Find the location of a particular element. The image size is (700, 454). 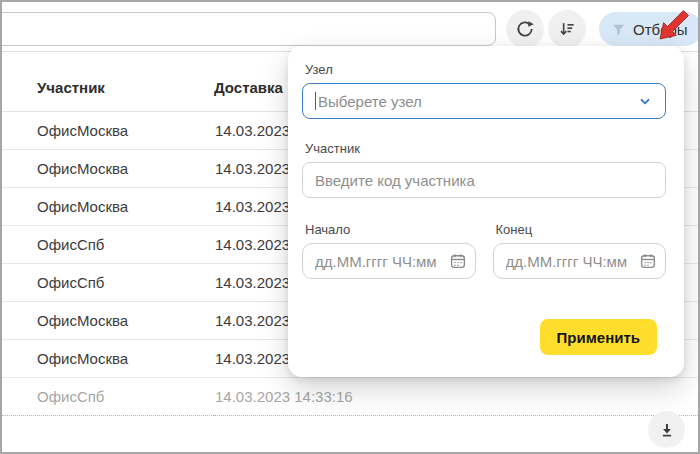

download-icon is located at coordinates (667, 430).